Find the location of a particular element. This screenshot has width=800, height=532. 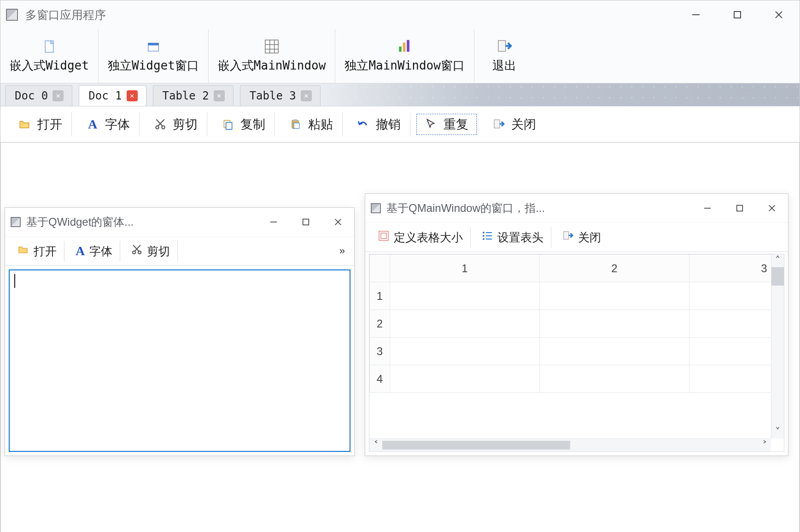

undo-button: 撤销 is located at coordinates (379, 124).